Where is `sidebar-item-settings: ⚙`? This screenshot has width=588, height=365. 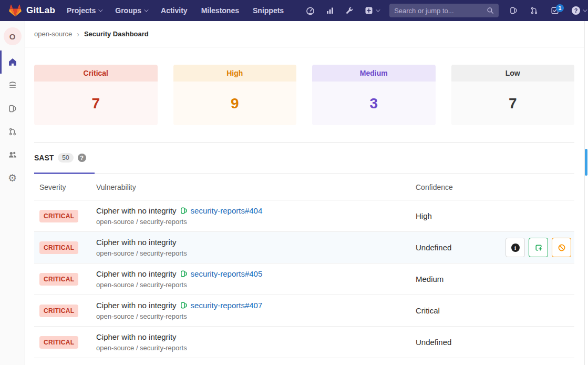 sidebar-item-settings: ⚙ is located at coordinates (13, 178).